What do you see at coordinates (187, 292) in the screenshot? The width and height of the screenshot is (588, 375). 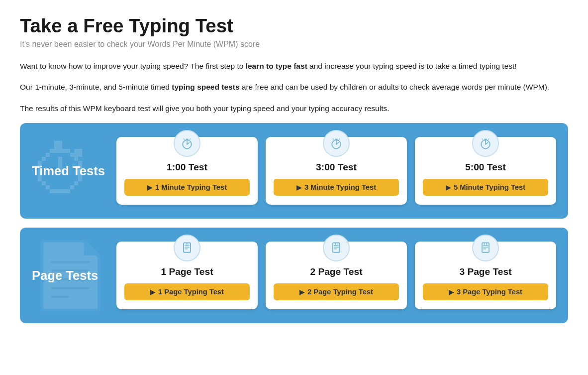 I see `page-card-1-btn: ▶ 1 Page Typing Test` at bounding box center [187, 292].